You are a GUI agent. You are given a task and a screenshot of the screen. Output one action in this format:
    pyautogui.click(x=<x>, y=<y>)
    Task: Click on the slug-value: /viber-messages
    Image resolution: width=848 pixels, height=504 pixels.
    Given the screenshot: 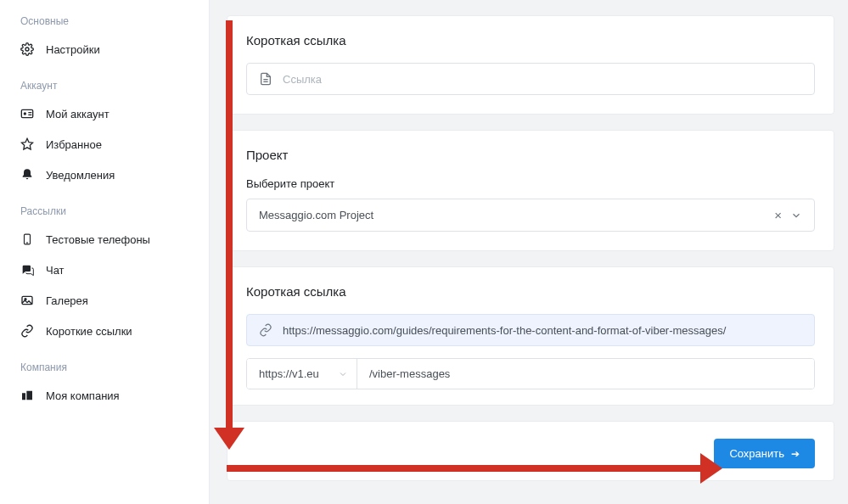 What is the action you would take?
    pyautogui.click(x=409, y=373)
    